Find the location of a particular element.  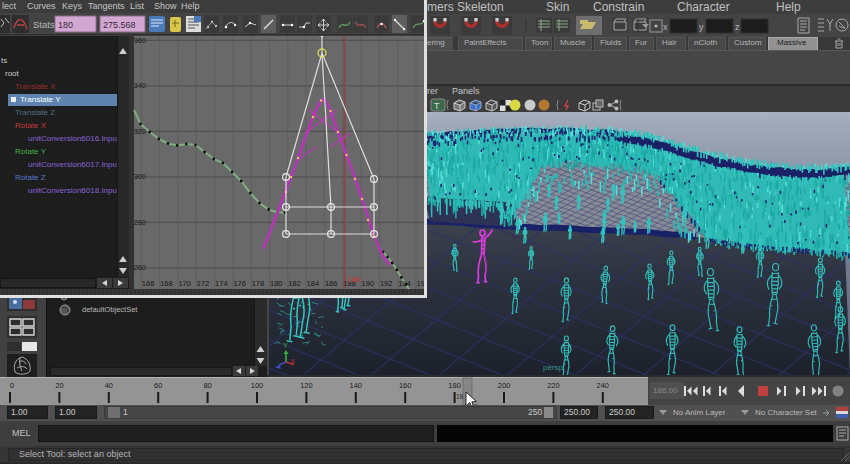

svg-text: 194 is located at coordinates (404, 284).